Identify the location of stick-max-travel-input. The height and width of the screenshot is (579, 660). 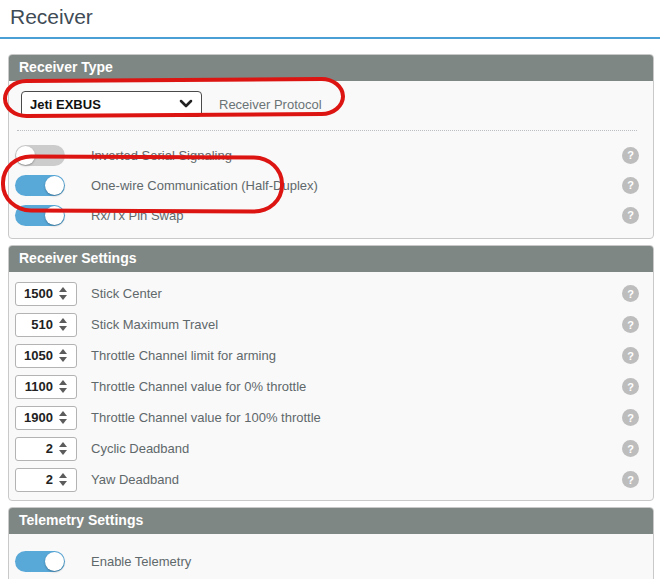
(36, 324).